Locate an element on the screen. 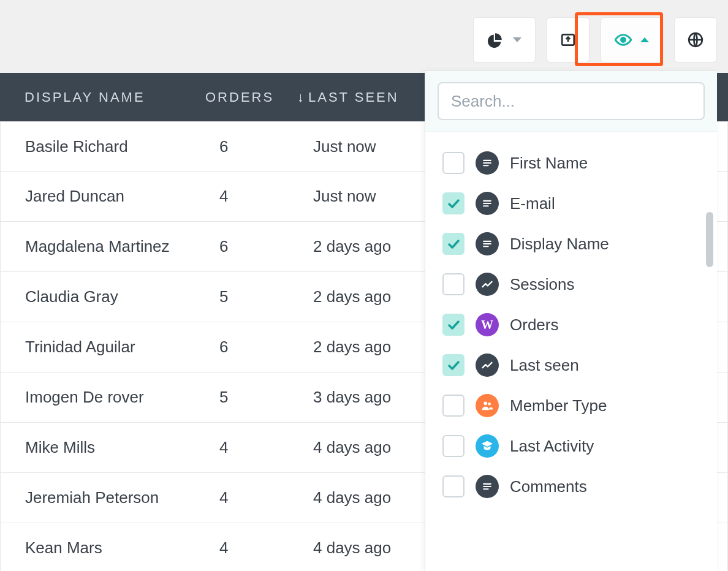  column-option: Last seen is located at coordinates (571, 365).